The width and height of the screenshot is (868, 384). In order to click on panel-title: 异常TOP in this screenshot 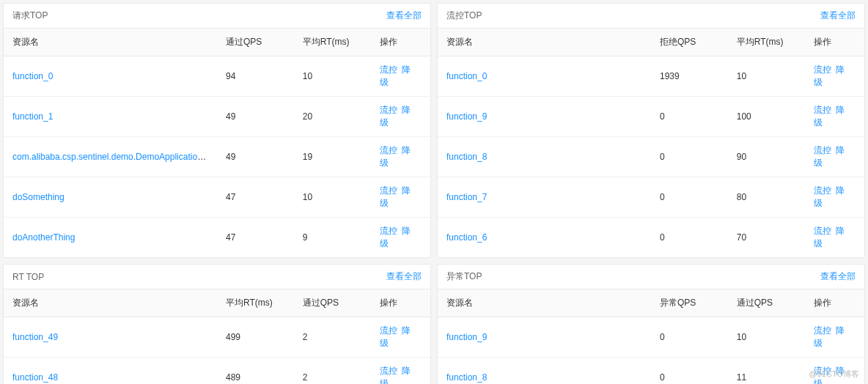, I will do `click(464, 277)`.